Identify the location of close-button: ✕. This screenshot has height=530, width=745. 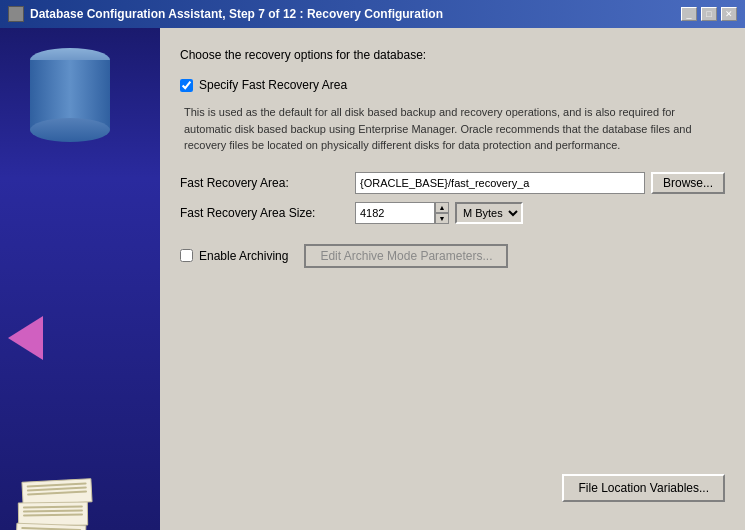
(729, 14).